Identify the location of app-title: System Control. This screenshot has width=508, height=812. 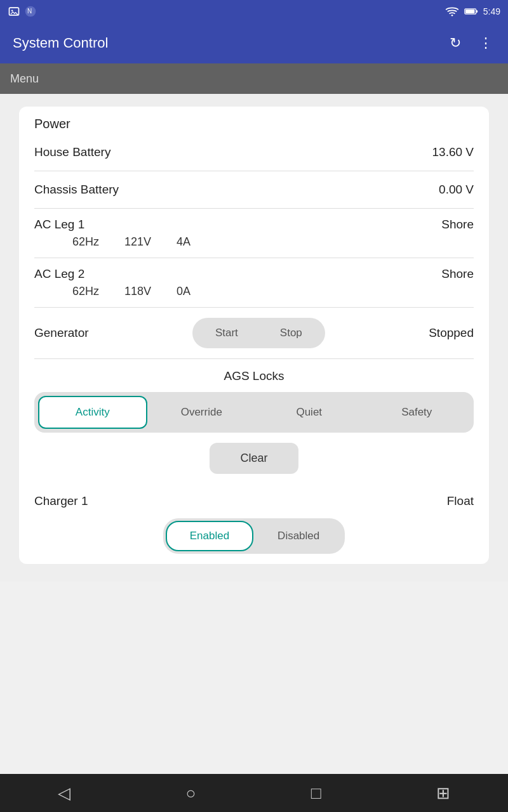
(60, 43).